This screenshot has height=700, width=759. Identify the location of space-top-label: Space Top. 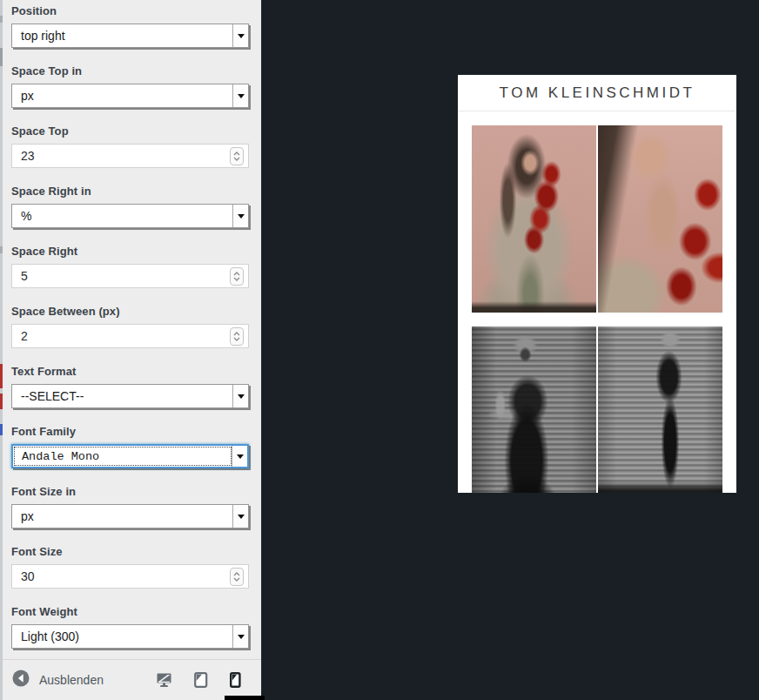
(131, 131).